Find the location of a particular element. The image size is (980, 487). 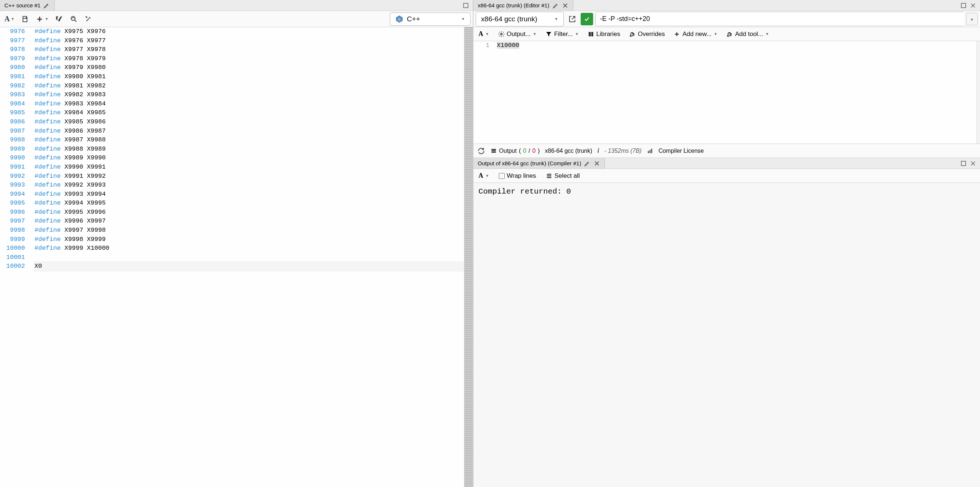

add-tool-label: Add tool... is located at coordinates (749, 34).